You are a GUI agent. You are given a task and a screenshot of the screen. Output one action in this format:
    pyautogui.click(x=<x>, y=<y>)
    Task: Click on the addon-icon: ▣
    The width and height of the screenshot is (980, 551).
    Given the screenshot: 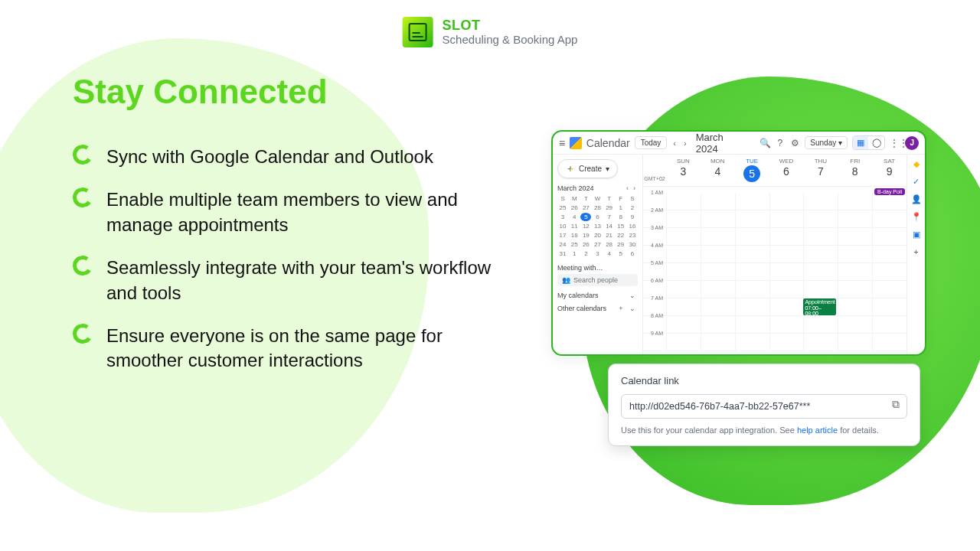 What is the action you would take?
    pyautogui.click(x=916, y=234)
    